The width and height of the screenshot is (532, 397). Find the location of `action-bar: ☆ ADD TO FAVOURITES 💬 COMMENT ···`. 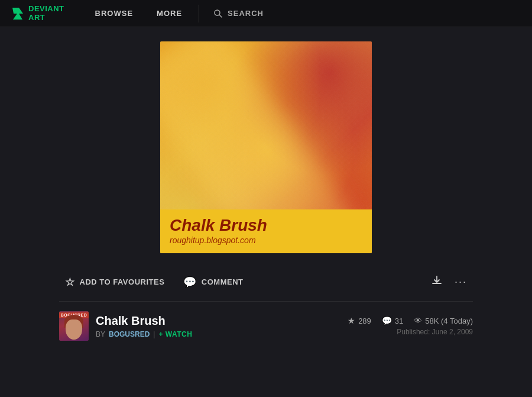

action-bar: ☆ ADD TO FAVOURITES 💬 COMMENT ··· is located at coordinates (266, 281).